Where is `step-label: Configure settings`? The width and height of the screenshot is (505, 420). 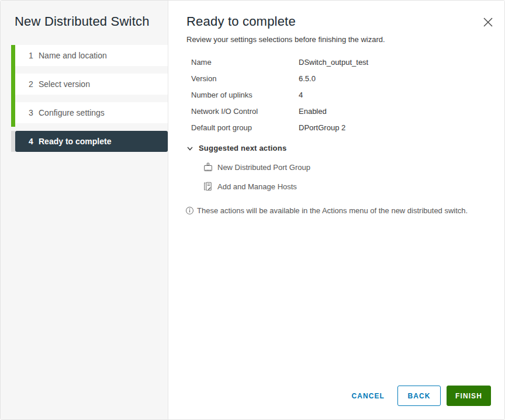
step-label: Configure settings is located at coordinates (71, 113).